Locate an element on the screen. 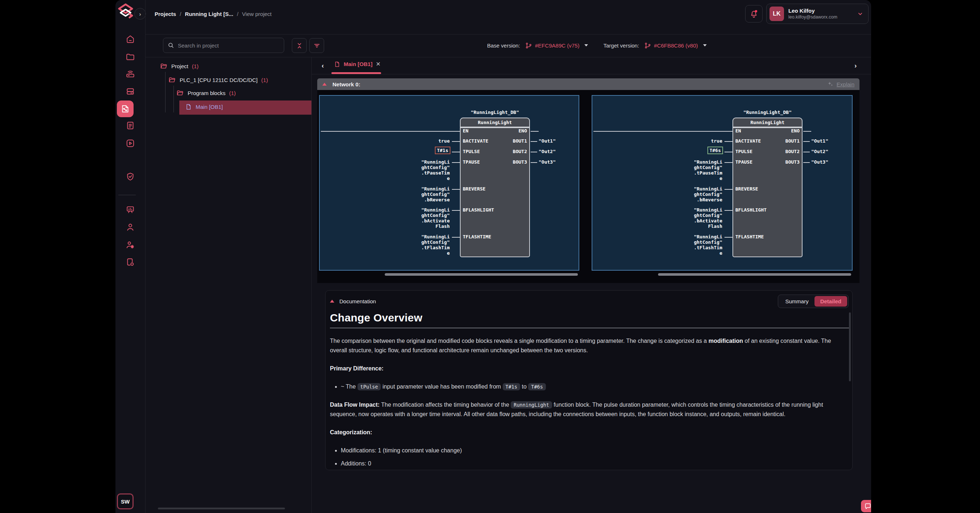 This screenshot has height=513, width=980. base-version-dropdown: #EFC9A89C (v75) is located at coordinates (557, 46).